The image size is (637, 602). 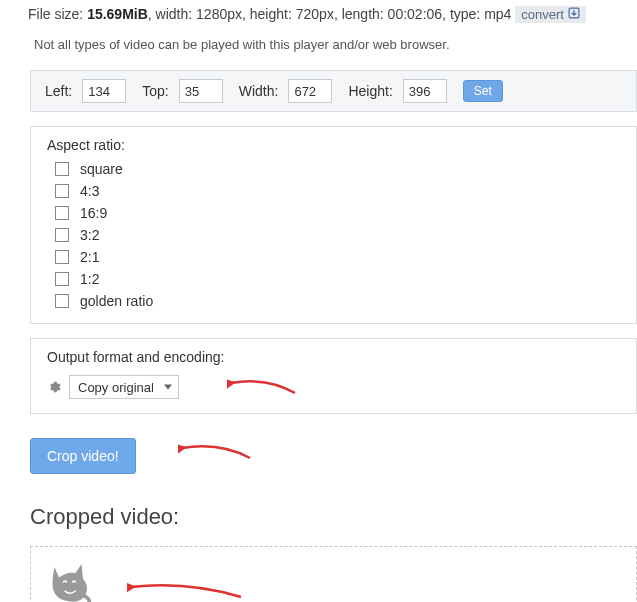 What do you see at coordinates (54, 387) in the screenshot?
I see `gear-icon` at bounding box center [54, 387].